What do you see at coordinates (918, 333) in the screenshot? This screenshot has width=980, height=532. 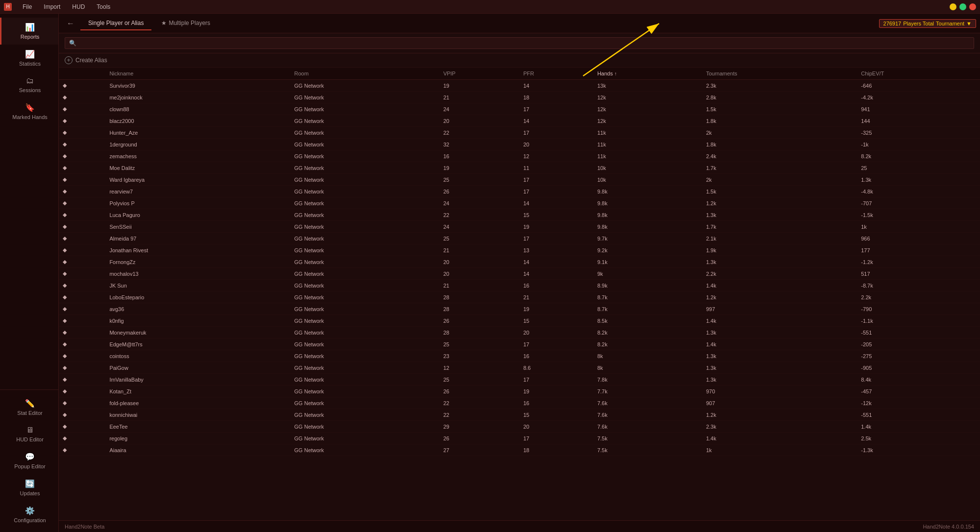 I see `row-chipevt: -551` at bounding box center [918, 333].